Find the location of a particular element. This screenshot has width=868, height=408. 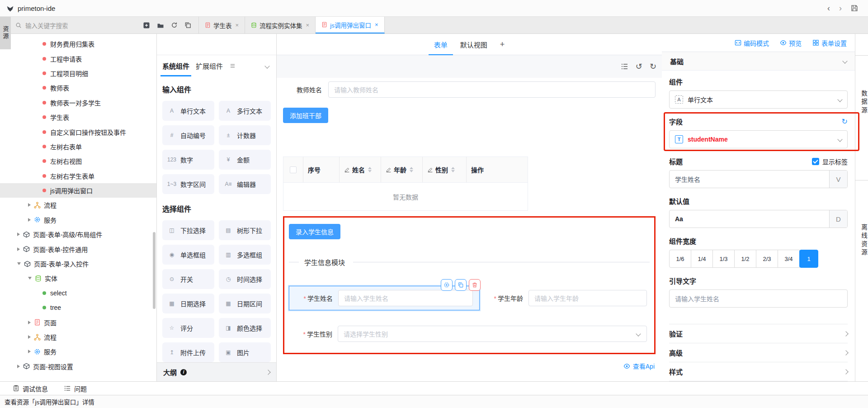

palette-item: 1~3数字区间 is located at coordinates (188, 184).